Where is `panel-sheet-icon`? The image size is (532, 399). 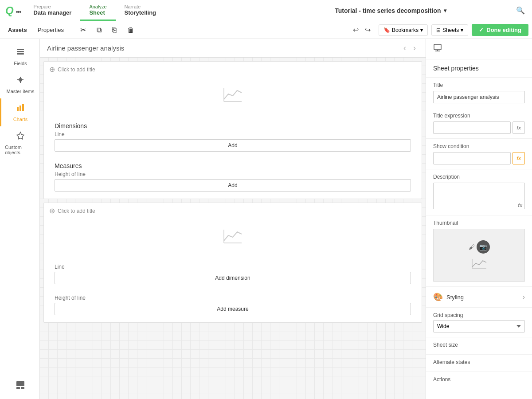 panel-sheet-icon is located at coordinates (438, 49).